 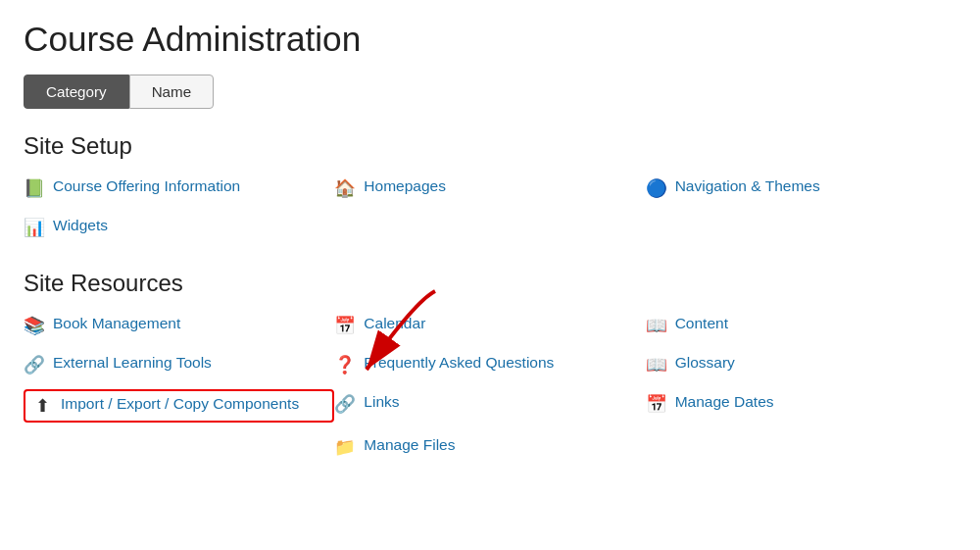 What do you see at coordinates (132, 363) in the screenshot?
I see `external-learning-tools-link: External Learning Tools` at bounding box center [132, 363].